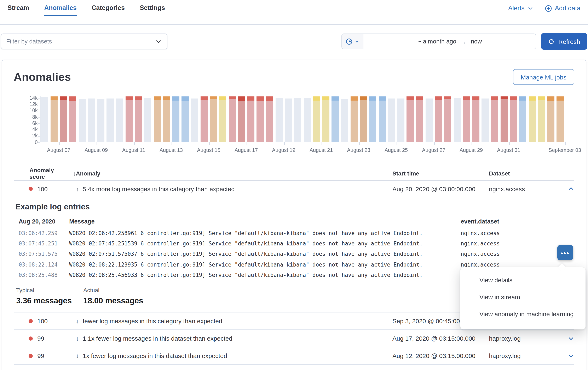 The width and height of the screenshot is (588, 370). I want to click on log-entry-context-menu: View detailsView in streamView anomaly i…, so click(523, 299).